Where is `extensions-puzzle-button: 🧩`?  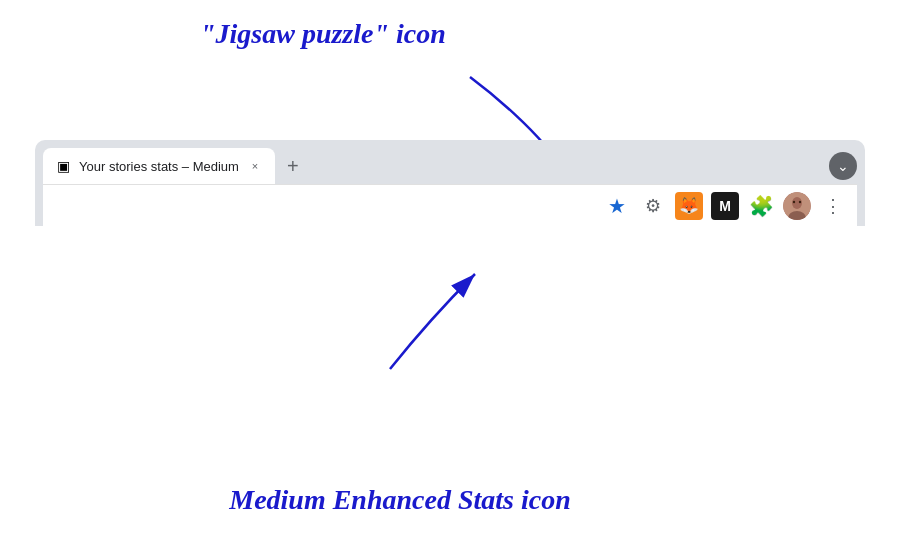
extensions-puzzle-button: 🧩 is located at coordinates (761, 206).